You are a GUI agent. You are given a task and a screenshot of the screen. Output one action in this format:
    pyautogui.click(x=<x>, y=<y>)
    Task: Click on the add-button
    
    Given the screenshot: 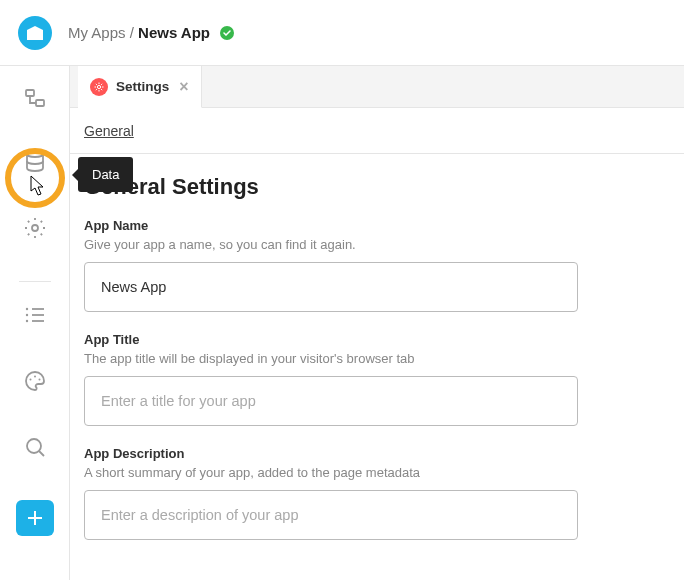 What is the action you would take?
    pyautogui.click(x=35, y=518)
    